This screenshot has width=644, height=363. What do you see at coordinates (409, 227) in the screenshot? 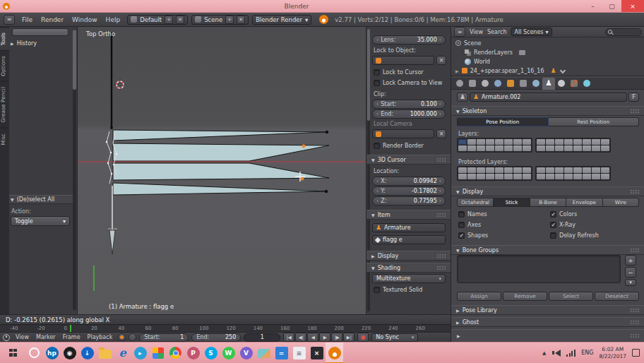
I see `active-object-name-field: ♟ Armature` at bounding box center [409, 227].